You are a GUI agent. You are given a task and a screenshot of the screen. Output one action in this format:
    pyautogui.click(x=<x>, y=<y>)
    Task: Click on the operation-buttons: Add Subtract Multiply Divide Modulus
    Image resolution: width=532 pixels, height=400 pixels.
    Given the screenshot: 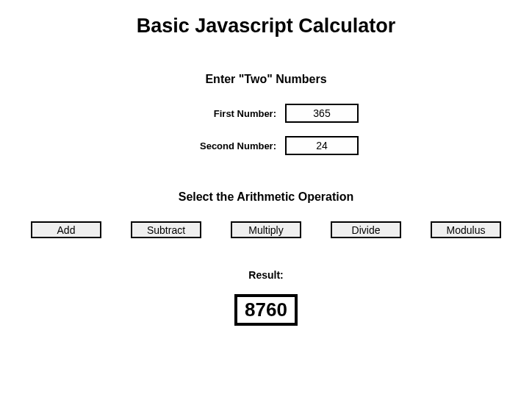 What is the action you would take?
    pyautogui.click(x=266, y=229)
    